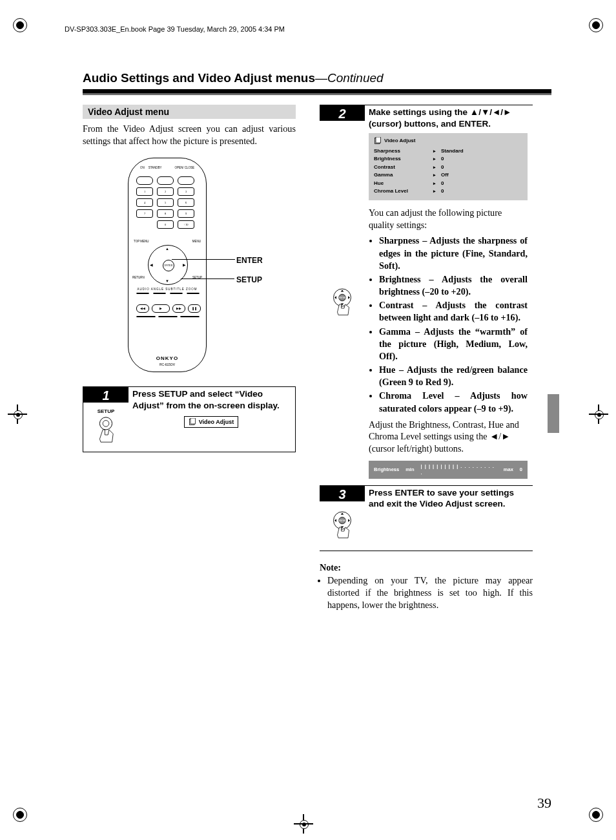  I want to click on setting-description-item: Brightness – Adjusts the overall brightn…, so click(453, 286).